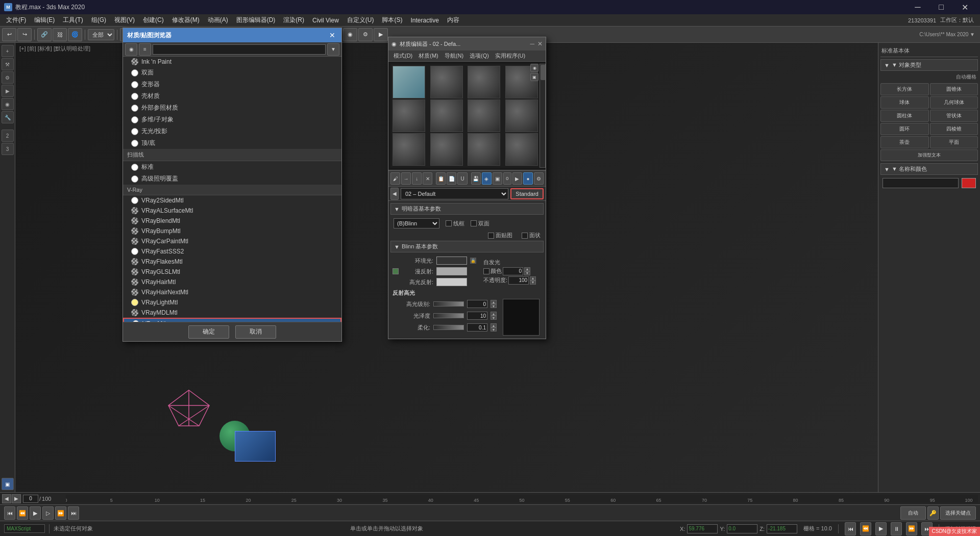  What do you see at coordinates (473, 261) in the screenshot?
I see `lock-btn: 🔒` at bounding box center [473, 261].